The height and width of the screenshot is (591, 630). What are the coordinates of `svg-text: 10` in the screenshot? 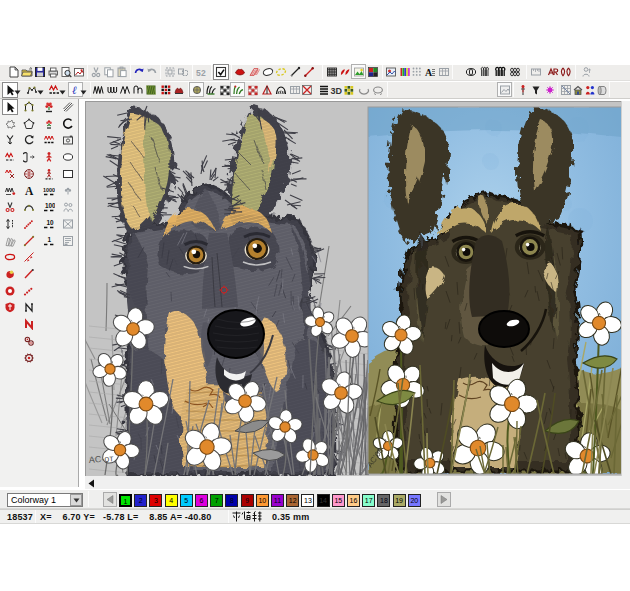 It's located at (50, 222).